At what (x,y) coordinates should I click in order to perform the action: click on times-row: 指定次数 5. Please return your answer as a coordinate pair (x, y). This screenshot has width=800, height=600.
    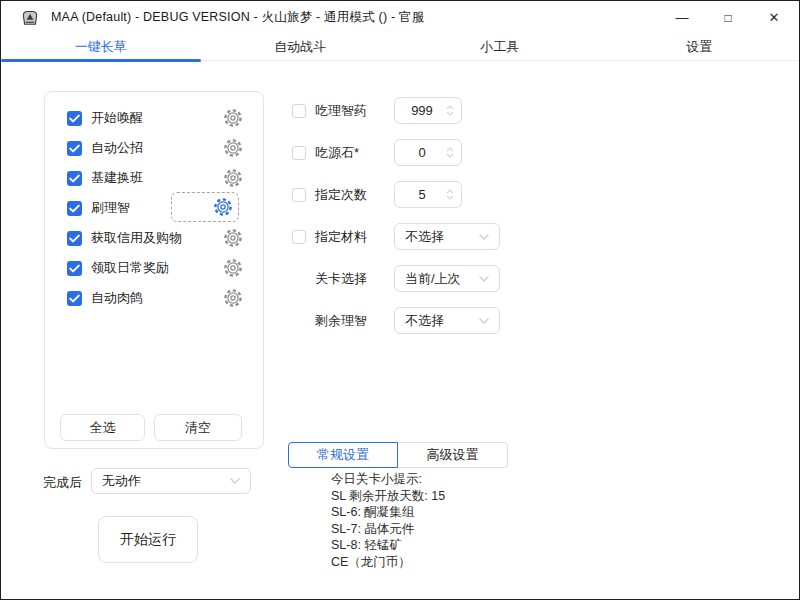
    Looking at the image, I should click on (400, 194).